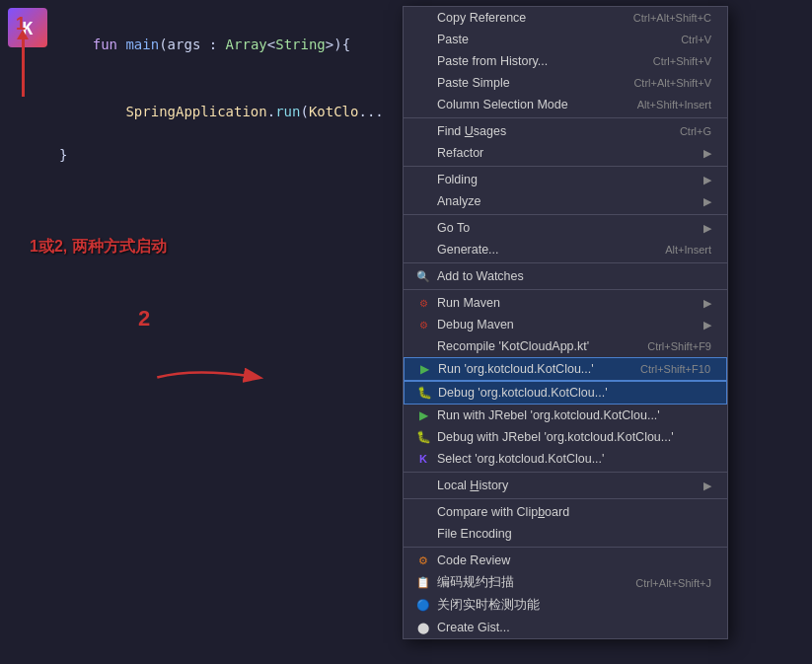 Image resolution: width=812 pixels, height=664 pixels. What do you see at coordinates (423, 201) in the screenshot?
I see `analyze-icon` at bounding box center [423, 201].